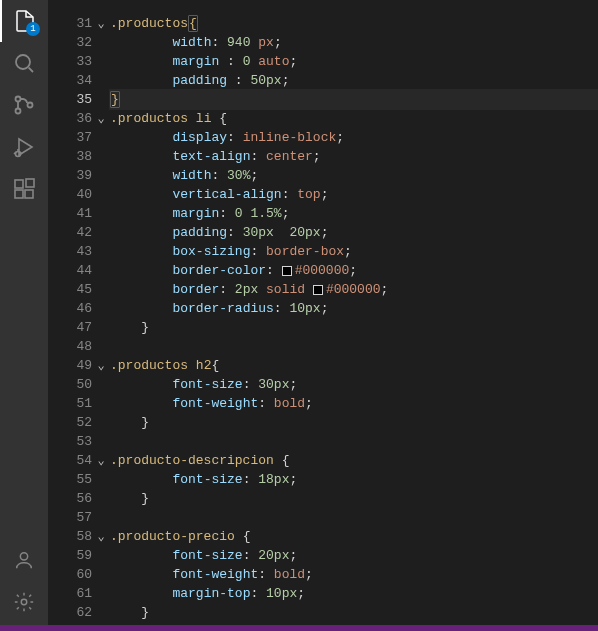  What do you see at coordinates (89, 328) in the screenshot?
I see `line-number: 47` at bounding box center [89, 328].